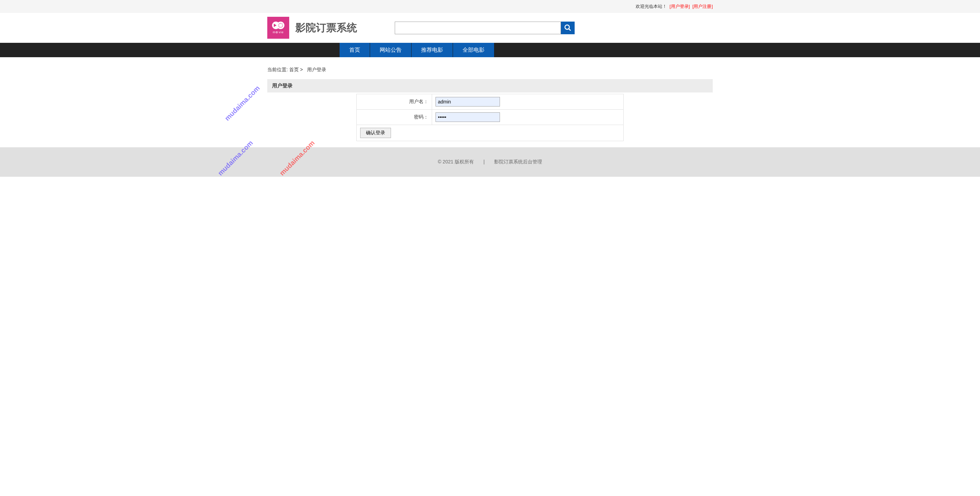 This screenshot has width=980, height=496. Describe the element at coordinates (518, 162) in the screenshot. I see `admin-link: 影院订票系统后台管理` at that location.